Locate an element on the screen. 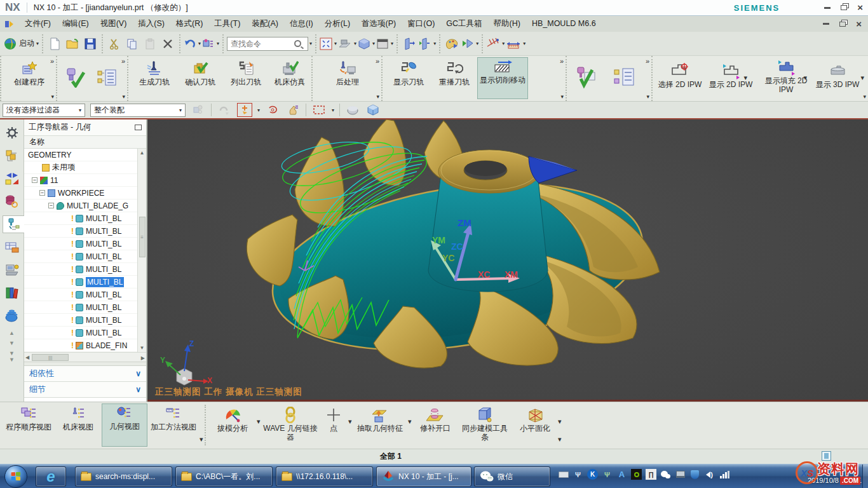 Image resolution: width=868 pixels, height=488 pixels. selection-filter-dropdown: 没有选择过滤器▾ is located at coordinates (44, 111).